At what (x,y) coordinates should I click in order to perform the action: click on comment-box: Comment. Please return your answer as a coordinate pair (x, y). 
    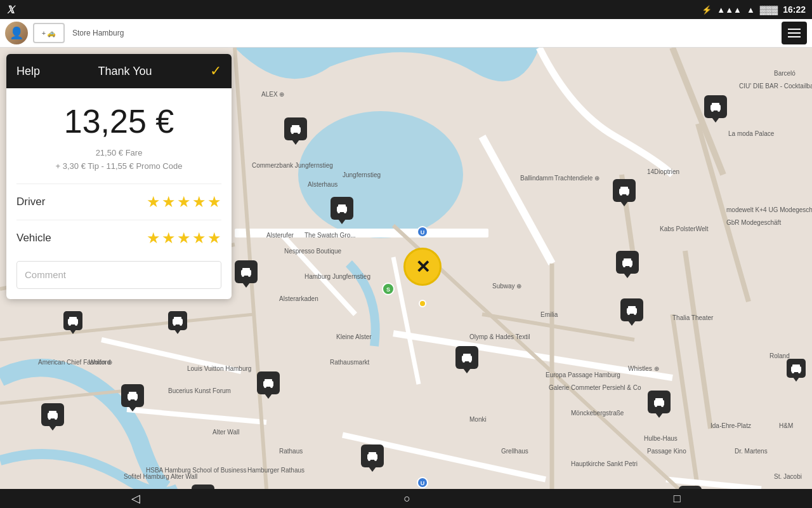
    Looking at the image, I should click on (119, 275).